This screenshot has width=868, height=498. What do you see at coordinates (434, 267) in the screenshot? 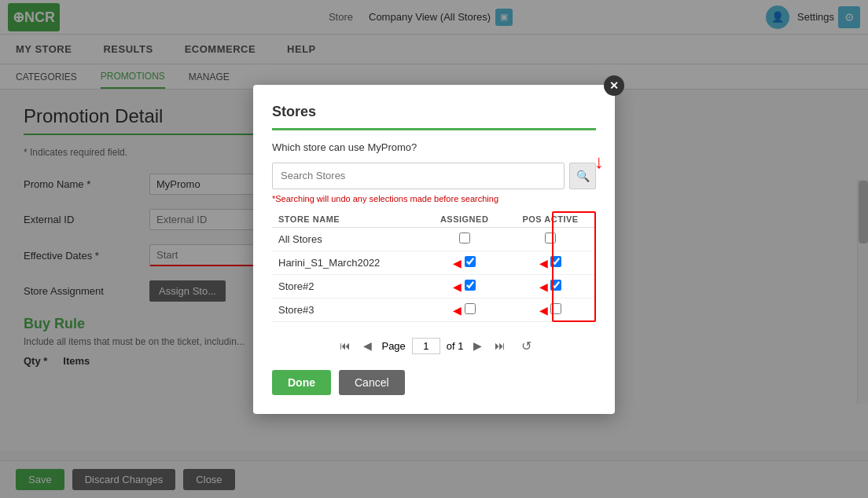
I see `table-wrapper: STORE NAME ASSIGNED POS ACTIVE All Store…` at bounding box center [434, 267].